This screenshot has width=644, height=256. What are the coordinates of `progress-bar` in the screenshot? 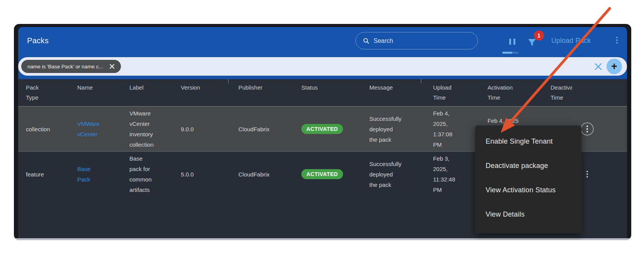 It's located at (510, 53).